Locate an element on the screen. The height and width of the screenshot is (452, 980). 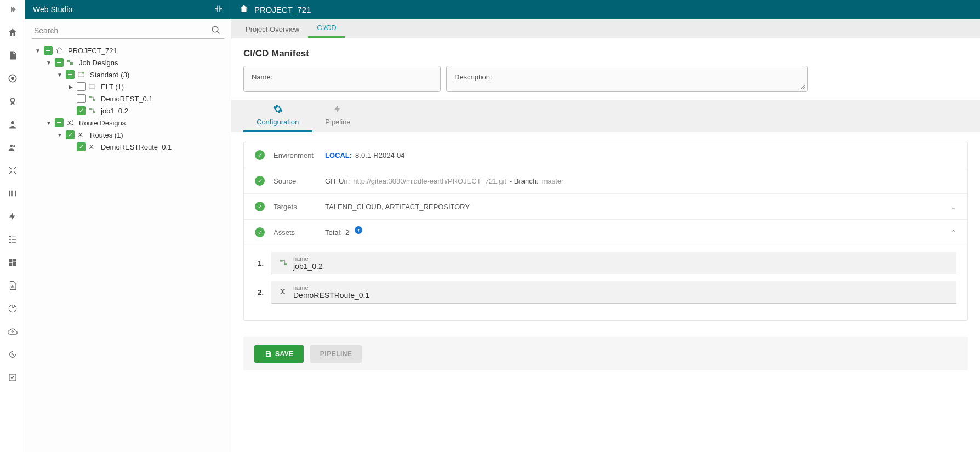
cloud-upload-icon is located at coordinates (13, 331).